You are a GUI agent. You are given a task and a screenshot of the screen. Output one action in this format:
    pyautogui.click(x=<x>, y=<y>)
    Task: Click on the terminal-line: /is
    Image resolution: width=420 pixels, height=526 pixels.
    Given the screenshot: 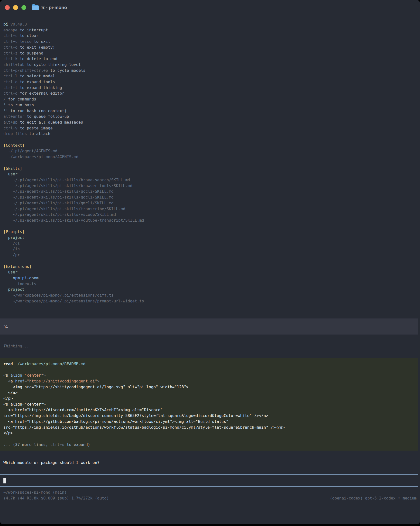 What is the action you would take?
    pyautogui.click(x=210, y=249)
    